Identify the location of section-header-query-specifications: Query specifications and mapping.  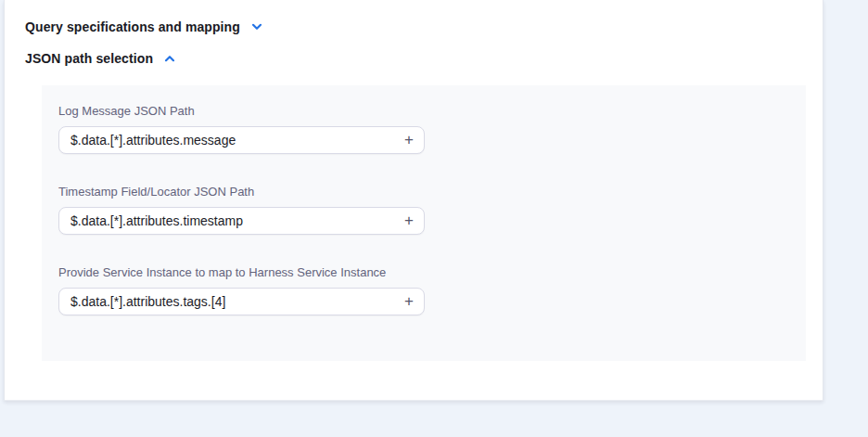
(145, 27).